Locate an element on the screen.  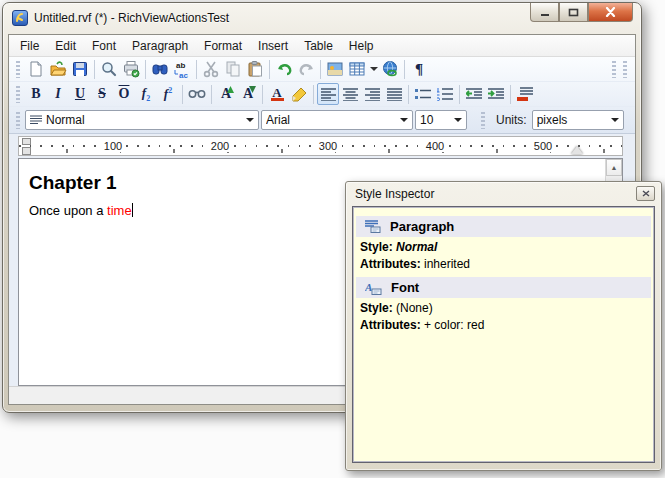
menu-table: Table is located at coordinates (318, 46).